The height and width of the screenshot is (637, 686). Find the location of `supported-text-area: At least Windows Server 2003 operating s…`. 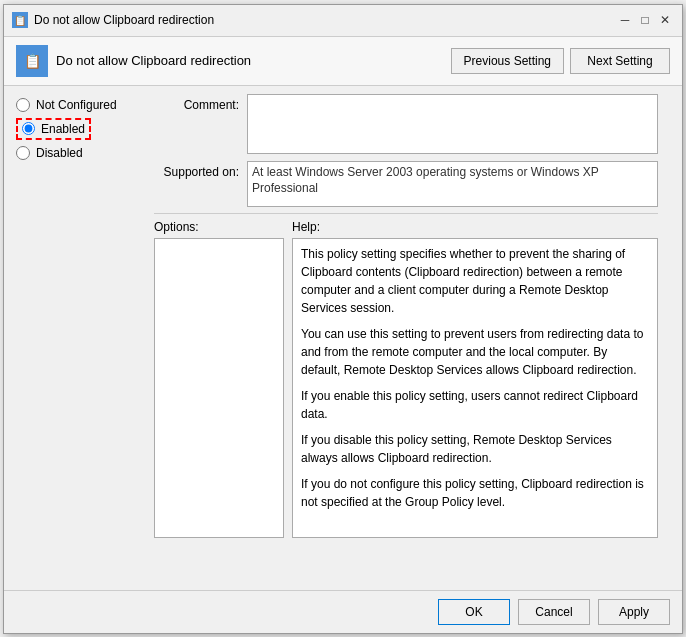

supported-text-area: At least Windows Server 2003 operating s… is located at coordinates (452, 184).